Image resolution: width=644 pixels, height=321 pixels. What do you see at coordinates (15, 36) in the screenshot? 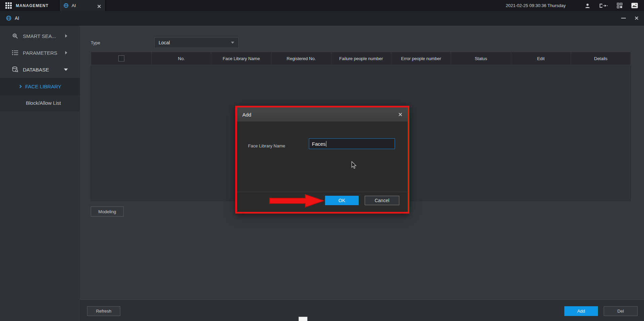
I see `search-icon` at bounding box center [15, 36].